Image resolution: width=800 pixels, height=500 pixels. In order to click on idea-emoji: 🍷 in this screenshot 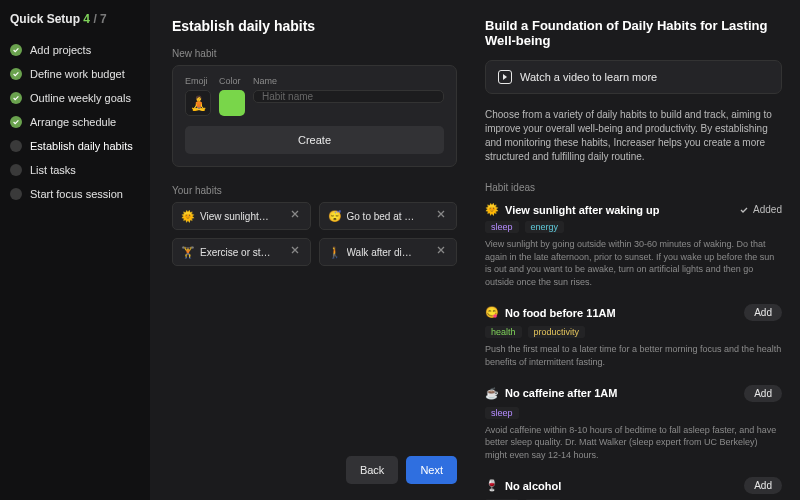, I will do `click(492, 486)`.